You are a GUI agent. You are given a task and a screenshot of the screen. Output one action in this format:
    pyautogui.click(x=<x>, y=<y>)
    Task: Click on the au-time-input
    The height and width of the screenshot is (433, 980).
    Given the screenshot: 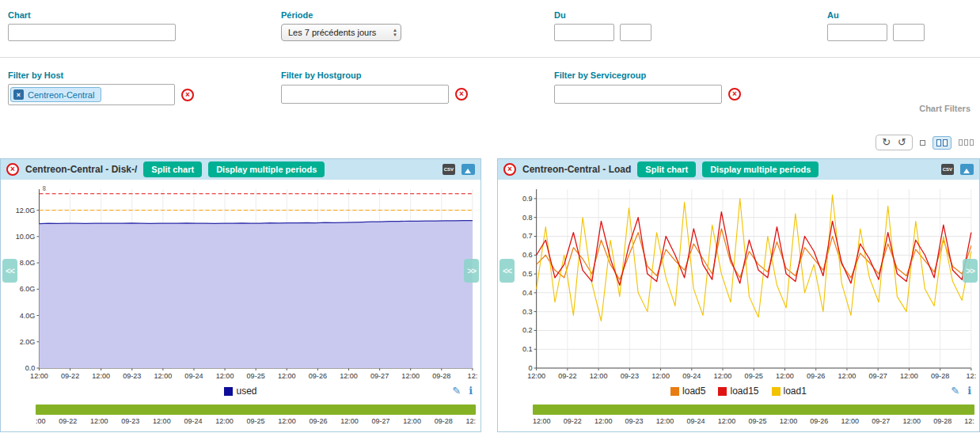 What is the action you would take?
    pyautogui.click(x=909, y=32)
    